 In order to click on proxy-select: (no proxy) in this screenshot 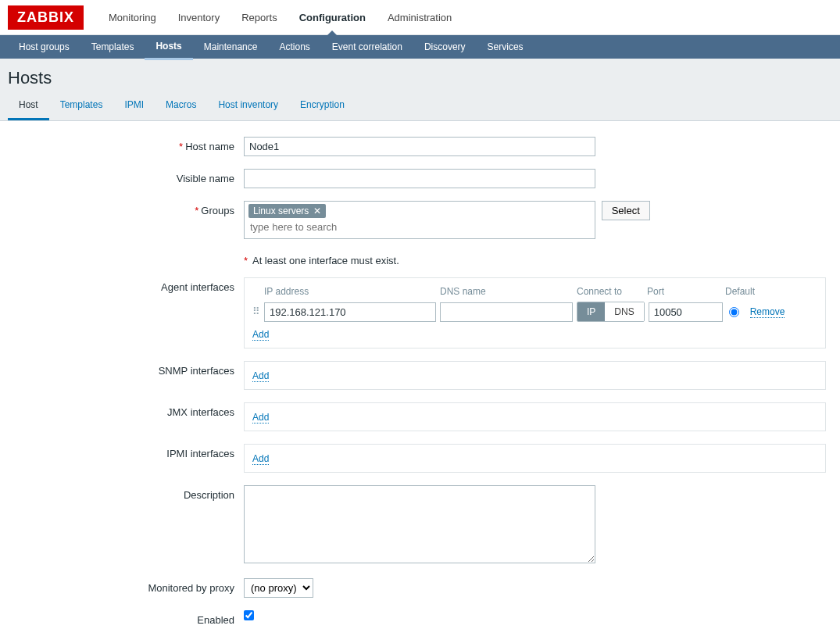, I will do `click(278, 588)`.